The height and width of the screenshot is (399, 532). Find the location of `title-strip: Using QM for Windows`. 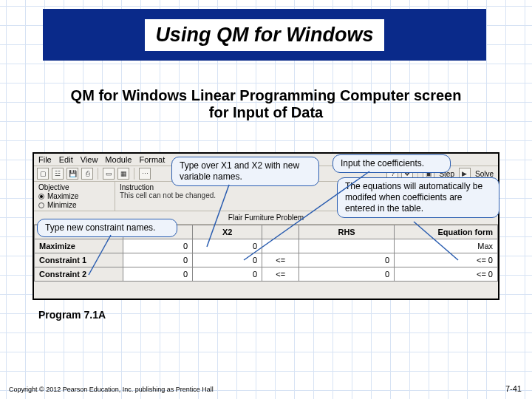

title-strip: Using QM for Windows is located at coordinates (265, 35).